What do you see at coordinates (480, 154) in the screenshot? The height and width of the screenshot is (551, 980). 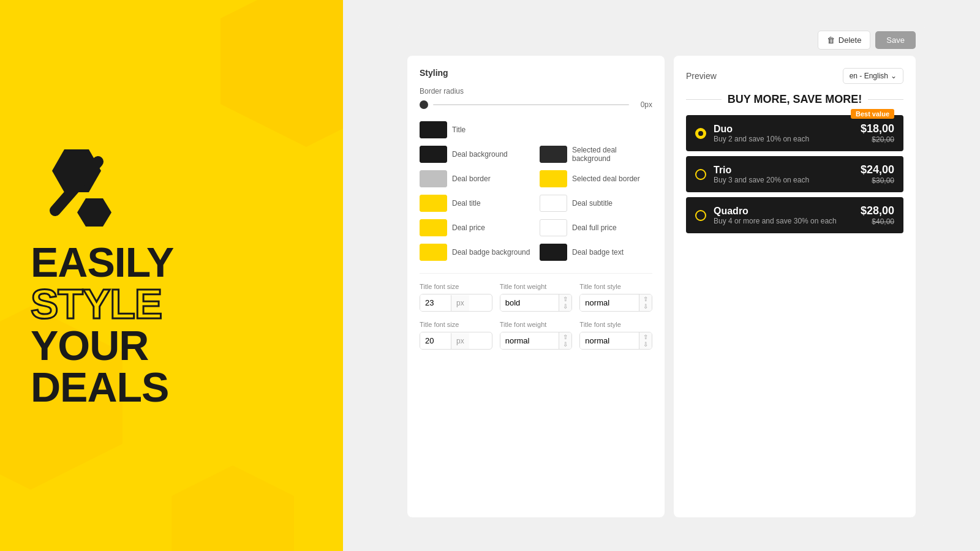 I see `deal-bg-label: Deal background` at bounding box center [480, 154].